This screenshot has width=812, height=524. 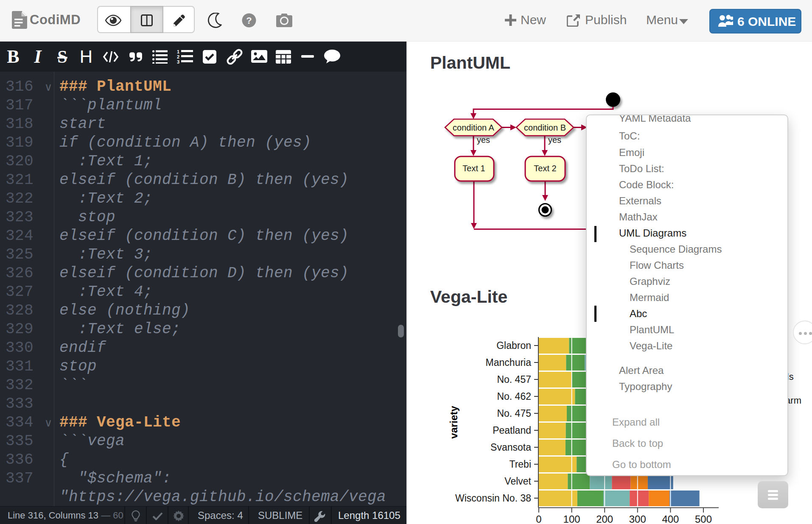 What do you see at coordinates (520, 464) in the screenshot?
I see `svg-text: Trebi` at bounding box center [520, 464].